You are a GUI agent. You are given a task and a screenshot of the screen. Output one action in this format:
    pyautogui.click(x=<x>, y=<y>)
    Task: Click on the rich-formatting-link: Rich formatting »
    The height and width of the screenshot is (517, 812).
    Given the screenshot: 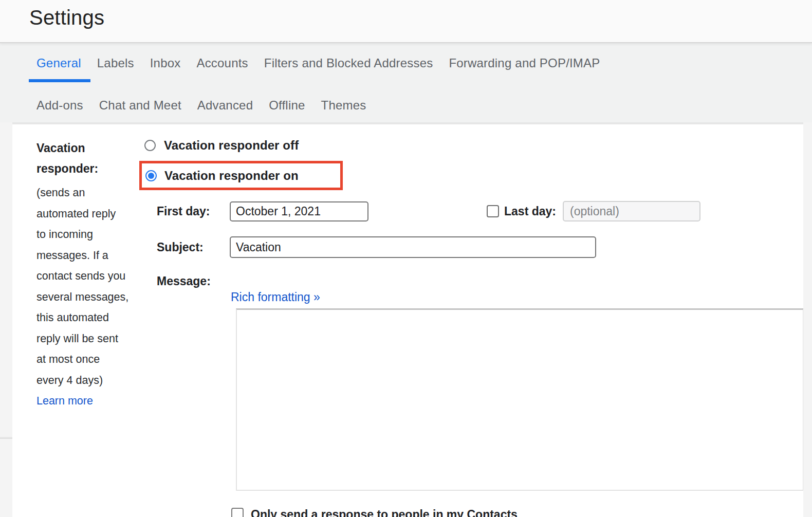 What is the action you would take?
    pyautogui.click(x=275, y=297)
    